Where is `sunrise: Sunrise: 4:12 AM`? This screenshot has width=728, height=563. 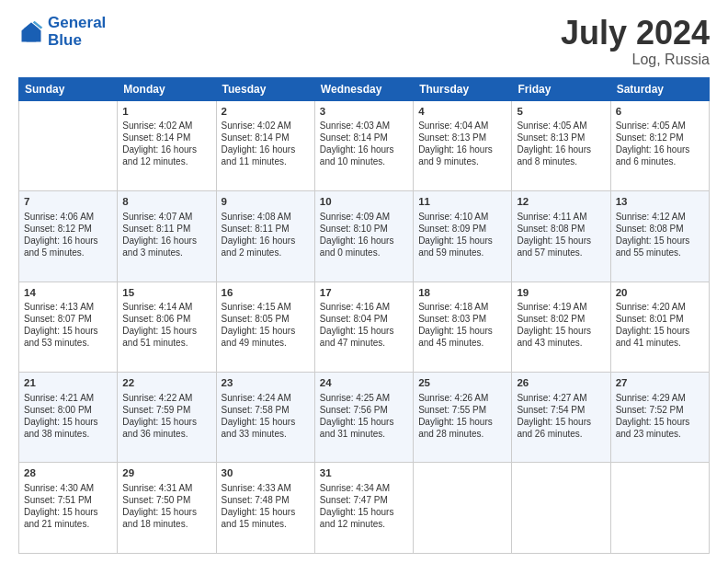 sunrise: Sunrise: 4:12 AM is located at coordinates (651, 217).